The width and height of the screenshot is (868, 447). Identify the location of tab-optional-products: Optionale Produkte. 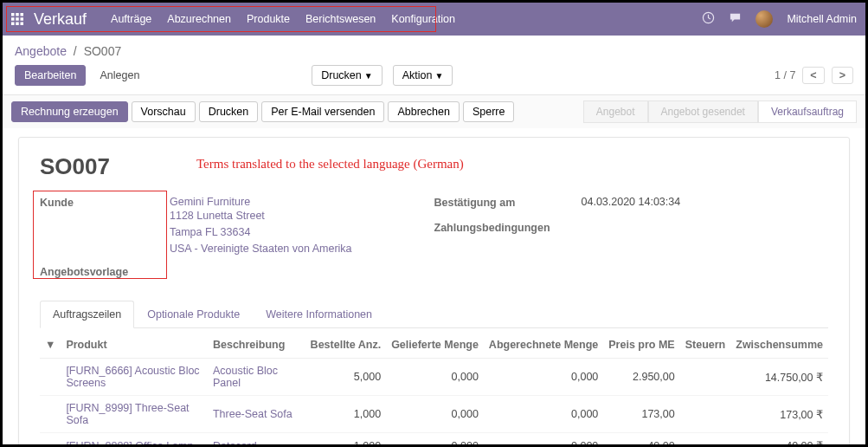
(194, 314).